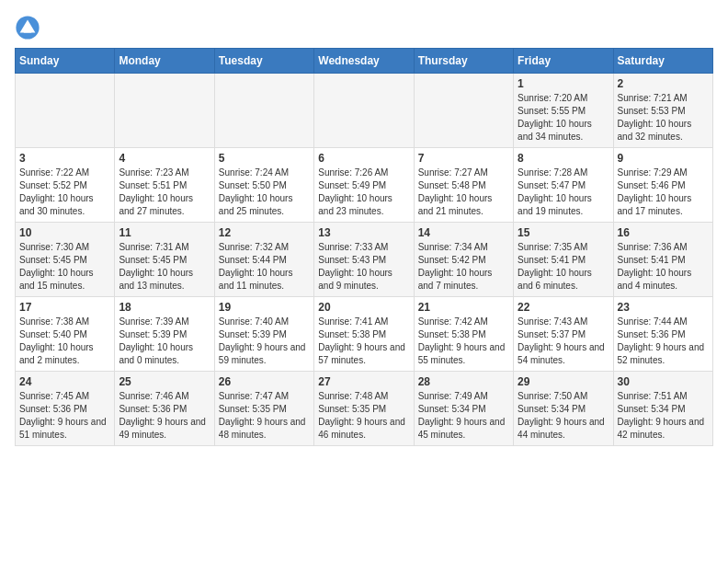 The height and width of the screenshot is (563, 728). Describe the element at coordinates (164, 341) in the screenshot. I see `day-info: Sunrise: 7:39 AM Sunset: 5:39 PM Dayligh…` at that location.